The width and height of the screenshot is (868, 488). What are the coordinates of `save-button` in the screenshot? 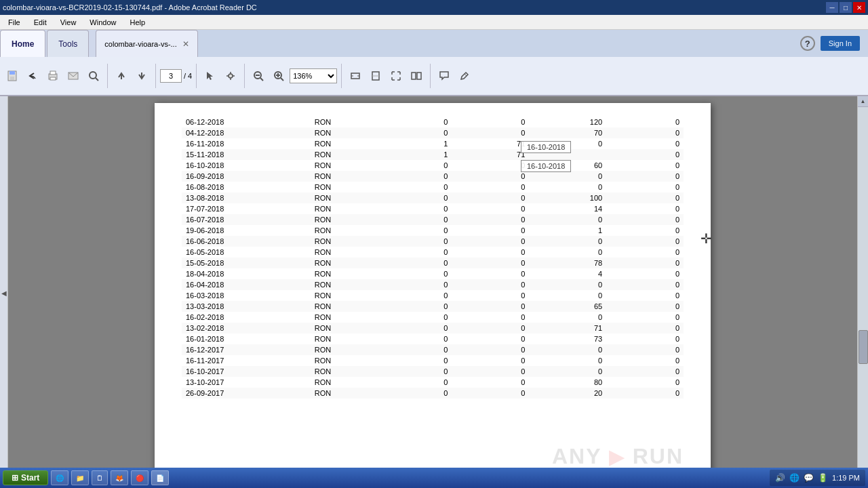 It's located at (12, 76).